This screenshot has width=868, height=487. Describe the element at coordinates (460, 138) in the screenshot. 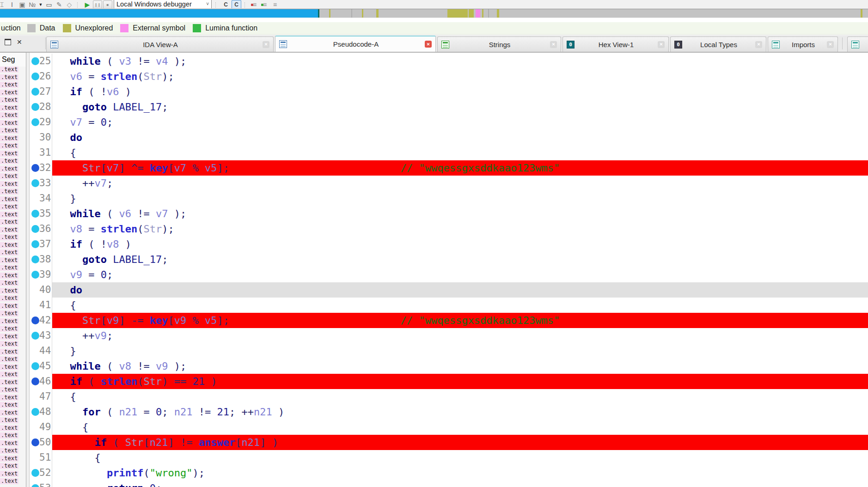

I see `code-line: do` at that location.